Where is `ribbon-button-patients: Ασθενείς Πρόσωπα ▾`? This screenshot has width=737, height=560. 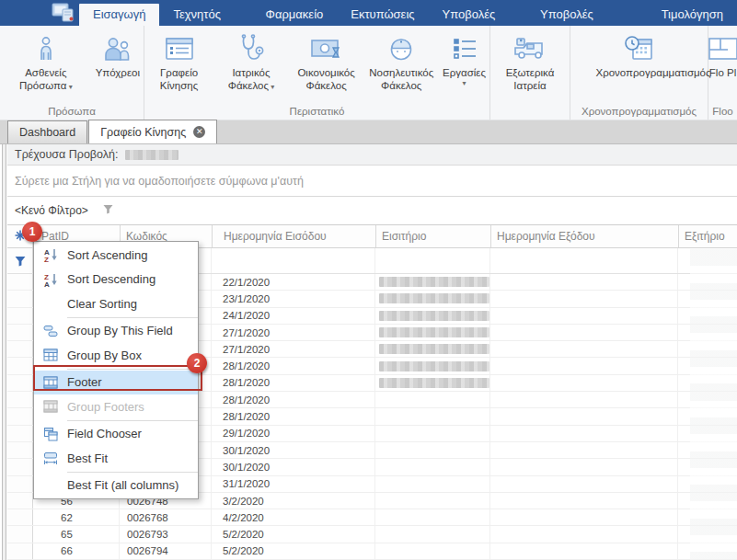
ribbon-button-patients: Ασθενείς Πρόσωπα ▾ is located at coordinates (46, 63).